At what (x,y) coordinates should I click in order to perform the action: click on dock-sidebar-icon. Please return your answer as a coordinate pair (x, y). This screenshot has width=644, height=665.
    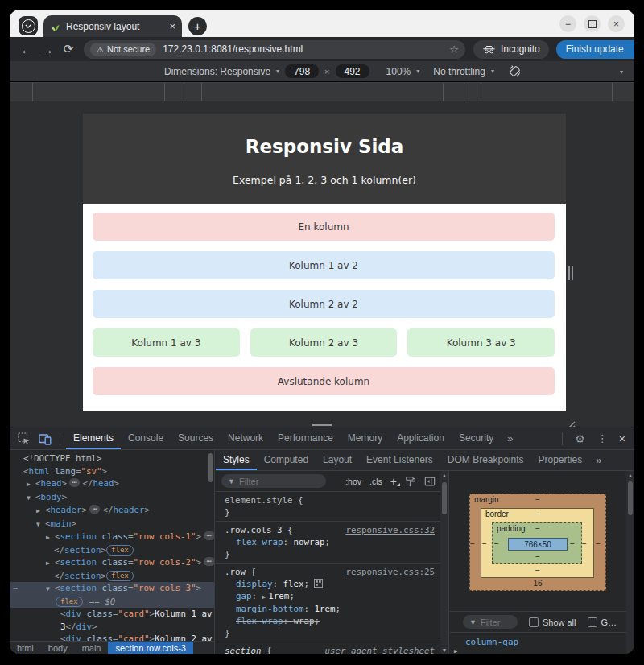
    Looking at the image, I should click on (430, 481).